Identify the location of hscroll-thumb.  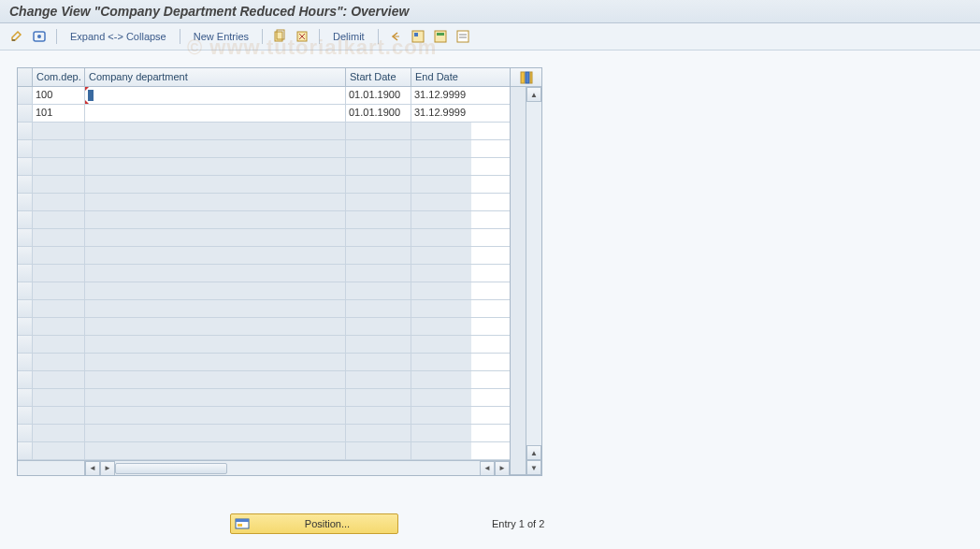
(171, 469).